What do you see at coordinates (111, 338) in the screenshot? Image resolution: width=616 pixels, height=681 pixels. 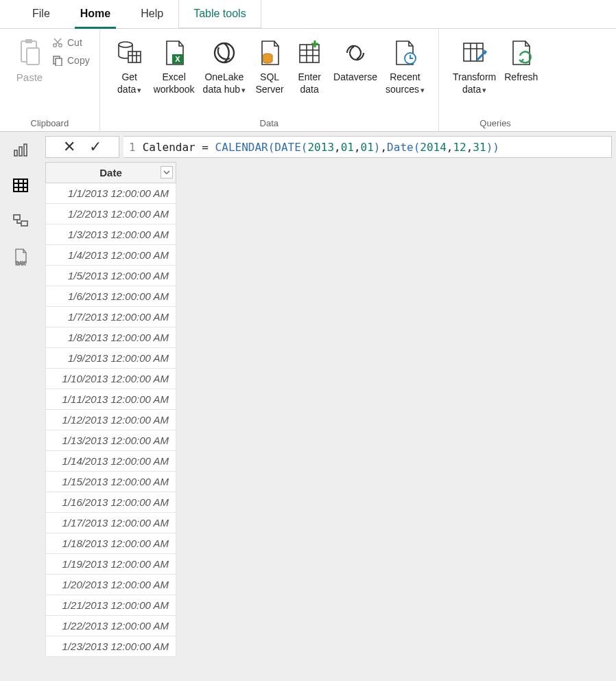 I see `table-cell: 1/8/2013 12:00:00 AM` at bounding box center [111, 338].